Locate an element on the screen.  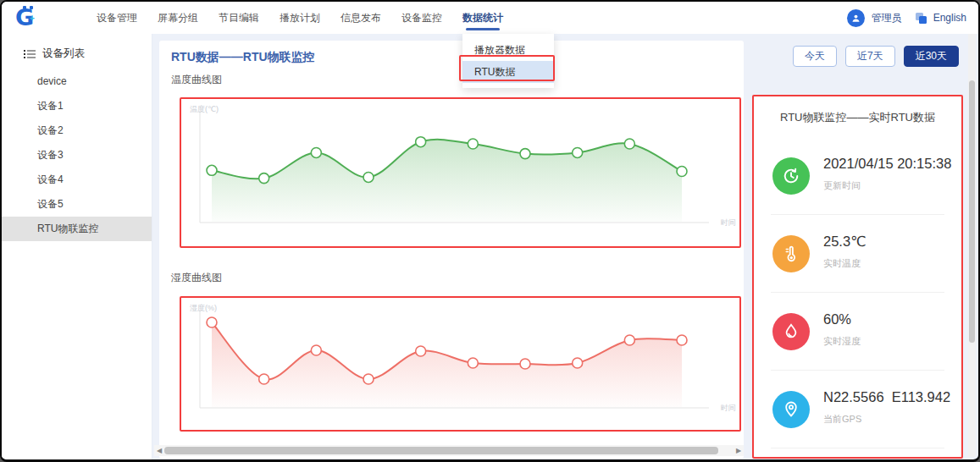
thermometer-icon is located at coordinates (791, 254).